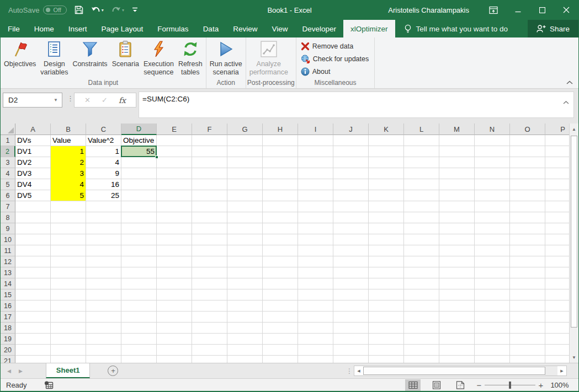 This screenshot has height=392, width=579. I want to click on column-header-O: O, so click(528, 129).